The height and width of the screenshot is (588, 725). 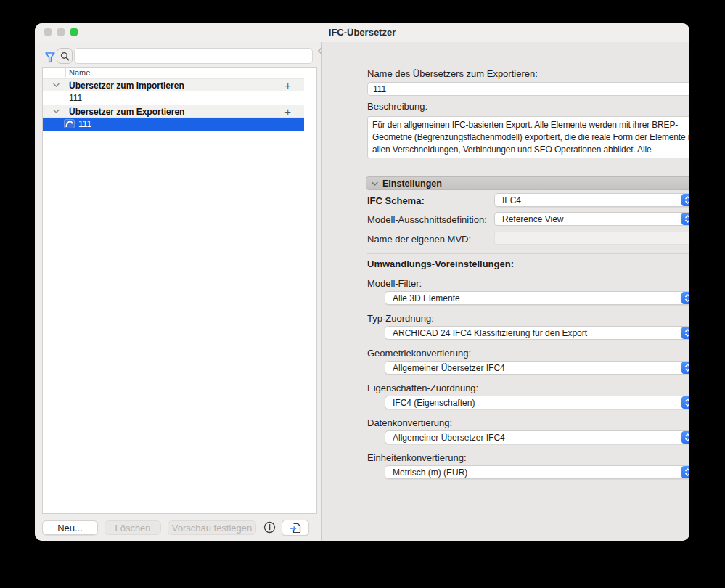 What do you see at coordinates (422, 388) in the screenshot?
I see `property-mapping-label: Eigenschaften-Zuordnung:` at bounding box center [422, 388].